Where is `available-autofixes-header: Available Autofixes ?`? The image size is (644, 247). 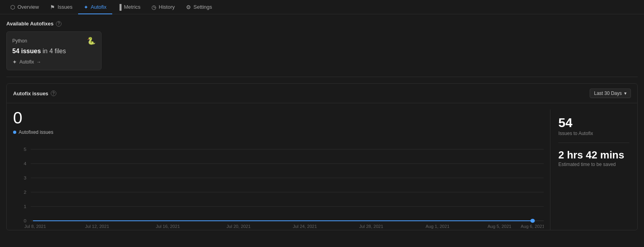 available-autofixes-header: Available Autofixes ? is located at coordinates (322, 24).